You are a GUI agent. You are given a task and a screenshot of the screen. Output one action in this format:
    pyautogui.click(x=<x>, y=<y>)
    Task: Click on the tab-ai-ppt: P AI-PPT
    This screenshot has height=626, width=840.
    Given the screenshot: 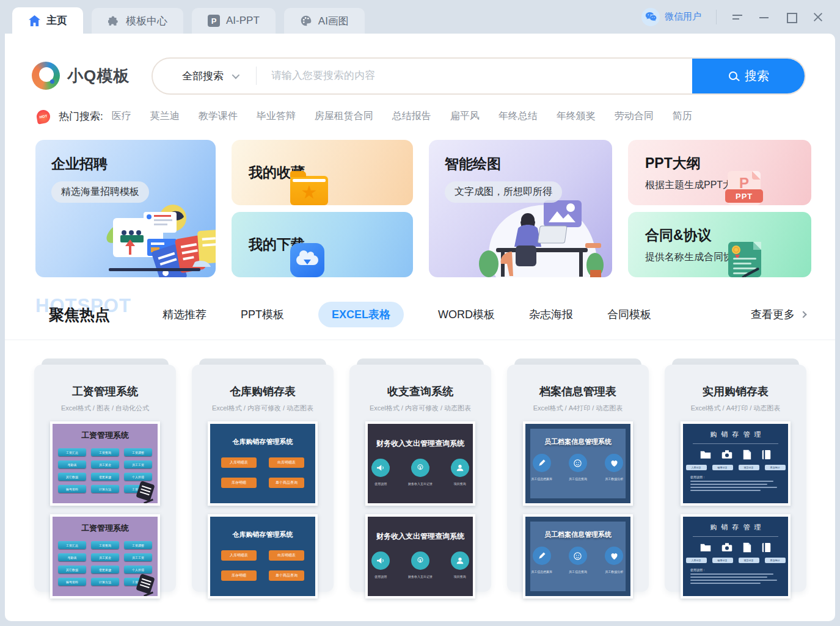 What is the action you would take?
    pyautogui.click(x=233, y=21)
    